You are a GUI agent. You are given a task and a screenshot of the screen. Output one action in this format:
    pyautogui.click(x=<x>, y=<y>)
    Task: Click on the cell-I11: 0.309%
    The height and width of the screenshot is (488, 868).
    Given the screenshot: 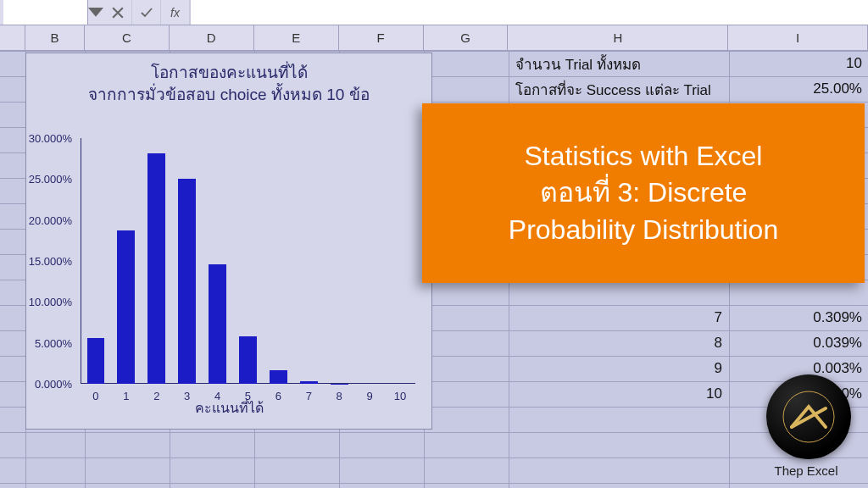 What is the action you would take?
    pyautogui.click(x=798, y=318)
    